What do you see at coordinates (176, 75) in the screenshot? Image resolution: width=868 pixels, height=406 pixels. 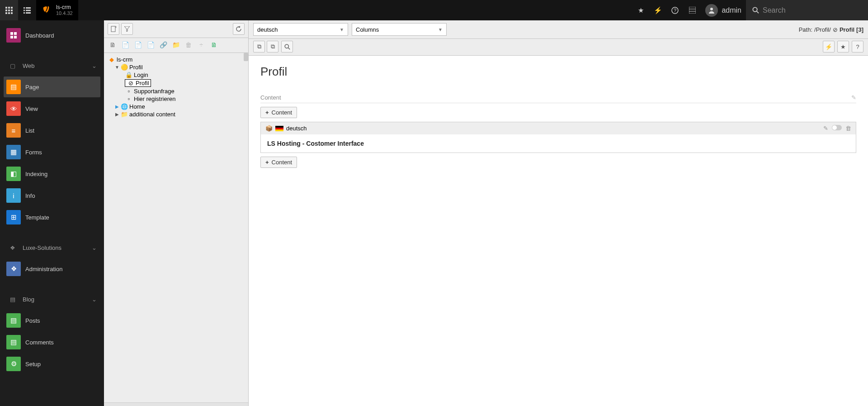 I see `tree-node: 🔒 Login` at bounding box center [176, 75].